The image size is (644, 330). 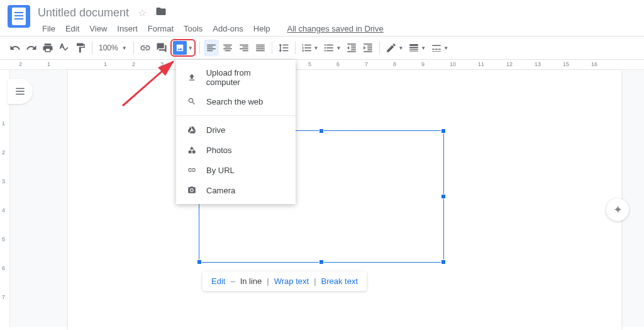 What do you see at coordinates (310, 48) in the screenshot?
I see `numbered-list-button: ▼` at bounding box center [310, 48].